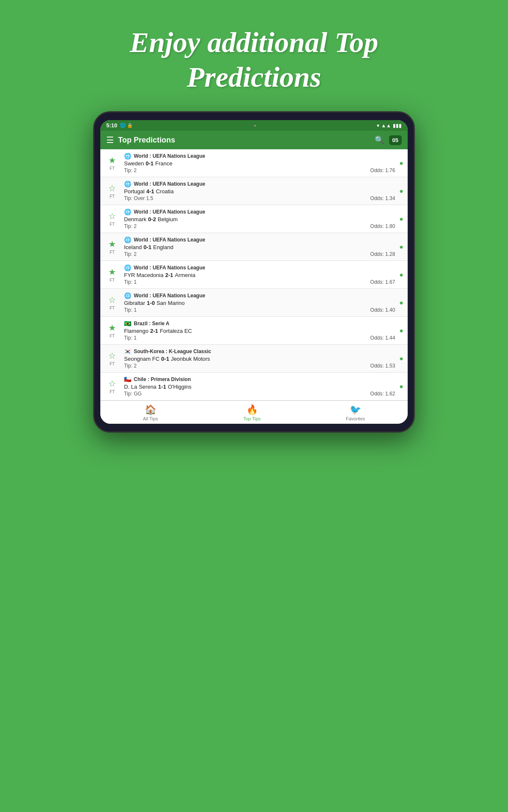 The image size is (508, 812). Describe the element at coordinates (356, 413) in the screenshot. I see `nav-item-favorites: 🐦 Favorites` at that location.